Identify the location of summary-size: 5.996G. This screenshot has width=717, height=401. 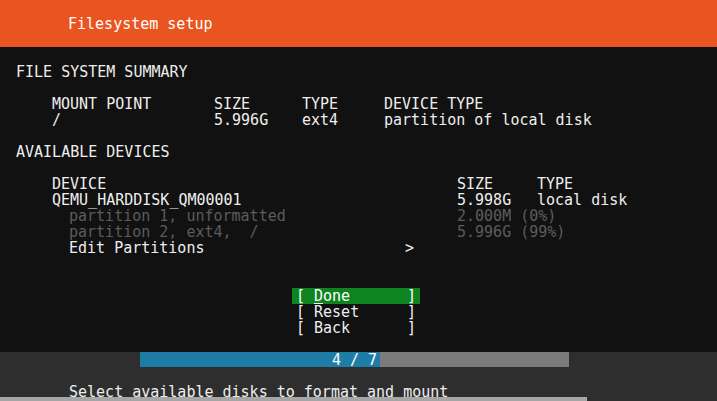
(241, 120).